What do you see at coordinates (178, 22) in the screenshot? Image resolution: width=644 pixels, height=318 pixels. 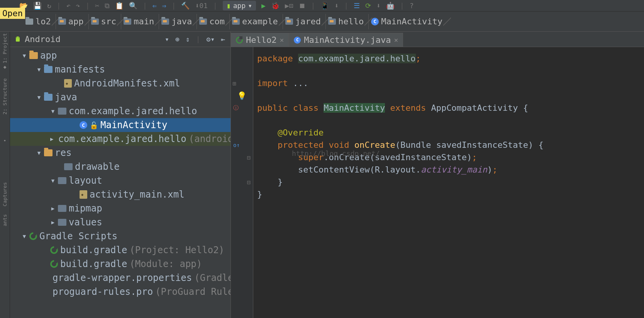 I see `crumb-java: java` at bounding box center [178, 22].